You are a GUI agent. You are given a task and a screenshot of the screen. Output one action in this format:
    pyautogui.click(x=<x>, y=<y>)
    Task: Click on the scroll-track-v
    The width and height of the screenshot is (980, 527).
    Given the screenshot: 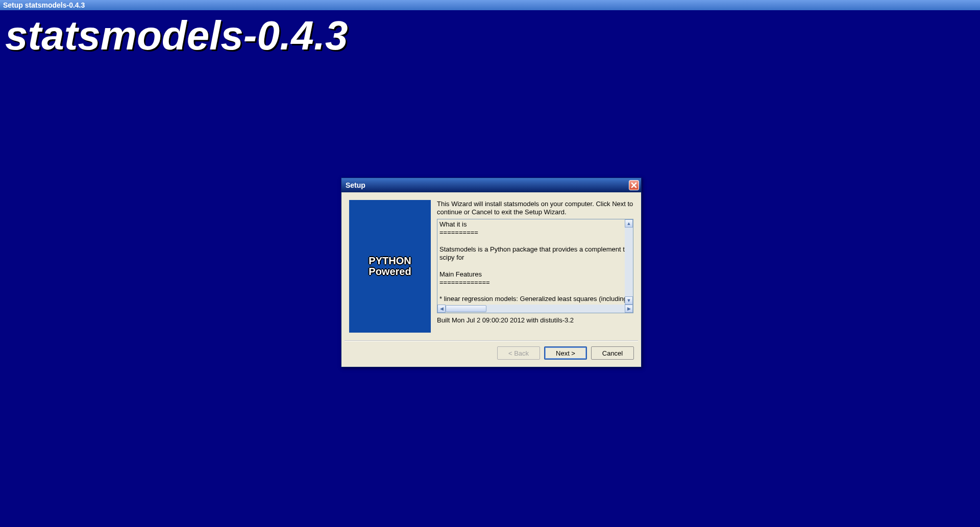 What is the action you would take?
    pyautogui.click(x=629, y=262)
    